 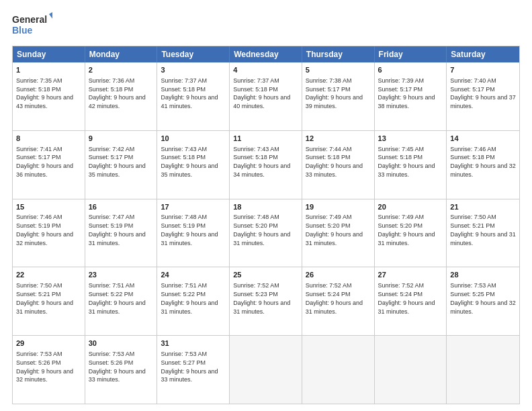 I want to click on day-number: 21, so click(x=483, y=207).